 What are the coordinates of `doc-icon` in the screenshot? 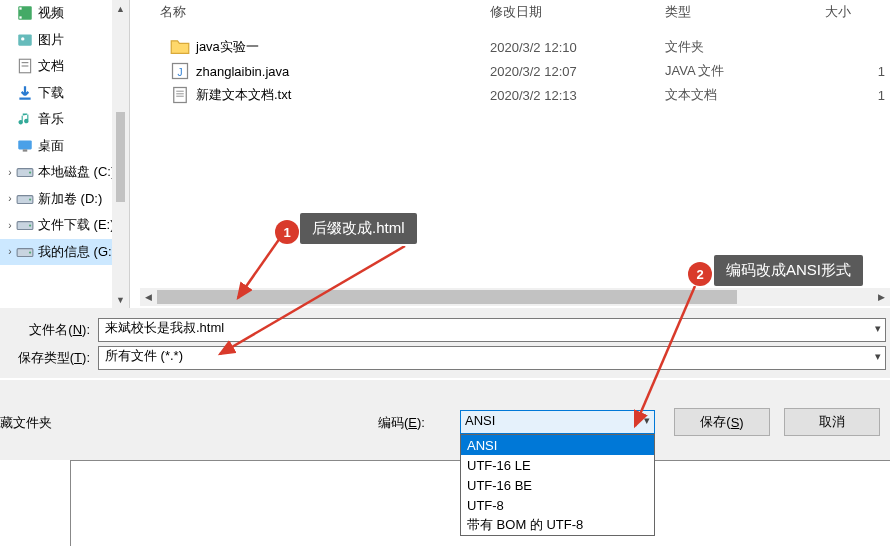 It's located at (25, 66).